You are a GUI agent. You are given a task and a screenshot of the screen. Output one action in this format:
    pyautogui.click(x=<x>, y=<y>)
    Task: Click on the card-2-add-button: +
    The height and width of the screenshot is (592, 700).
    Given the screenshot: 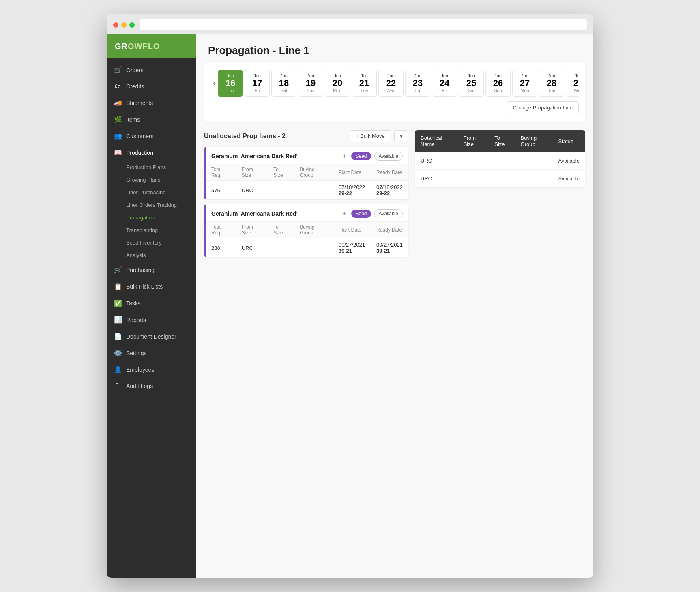 What is the action you would take?
    pyautogui.click(x=345, y=214)
    